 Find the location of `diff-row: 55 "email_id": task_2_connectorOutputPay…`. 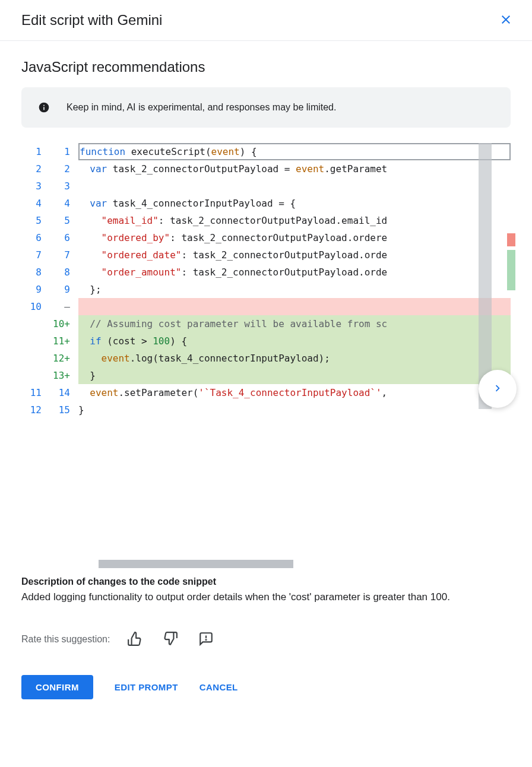

diff-row: 55 "email_id": task_2_connectorOutputPay… is located at coordinates (266, 221).